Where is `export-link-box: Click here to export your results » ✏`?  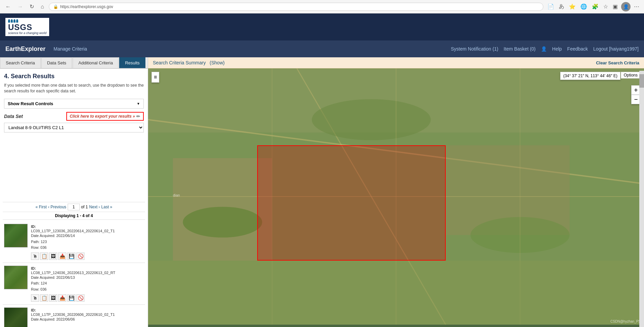
export-link-box: Click here to export your results » ✏ is located at coordinates (105, 116).